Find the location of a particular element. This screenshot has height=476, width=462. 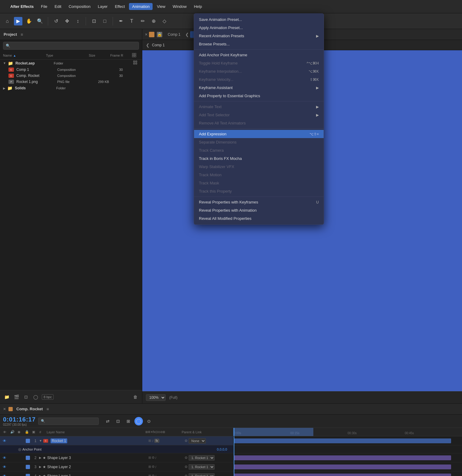

timecode-value: 0:01:16:17 is located at coordinates (19, 420).